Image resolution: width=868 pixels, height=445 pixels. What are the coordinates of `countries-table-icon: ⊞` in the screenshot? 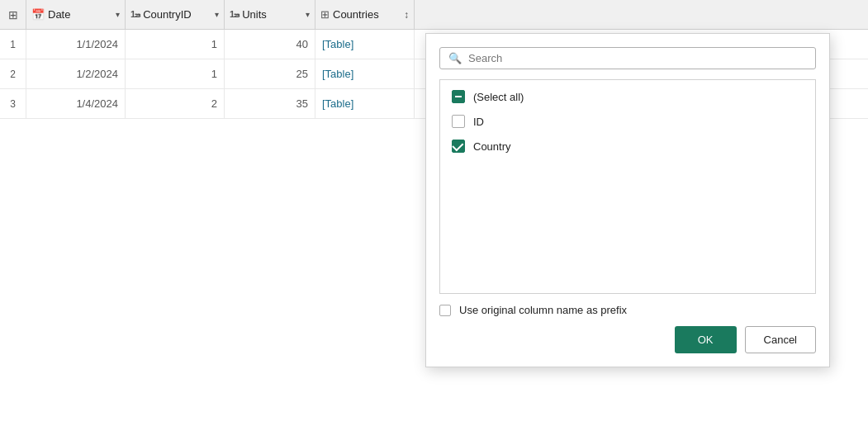 It's located at (325, 15).